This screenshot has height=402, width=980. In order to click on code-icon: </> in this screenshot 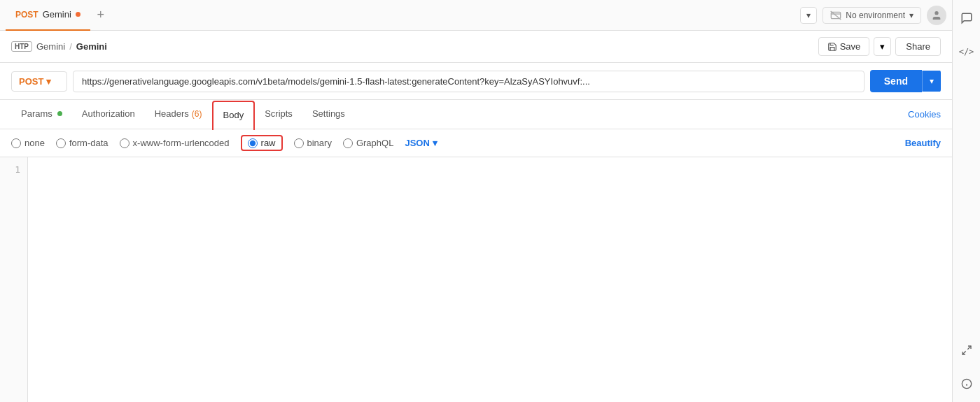, I will do `click(967, 52)`.